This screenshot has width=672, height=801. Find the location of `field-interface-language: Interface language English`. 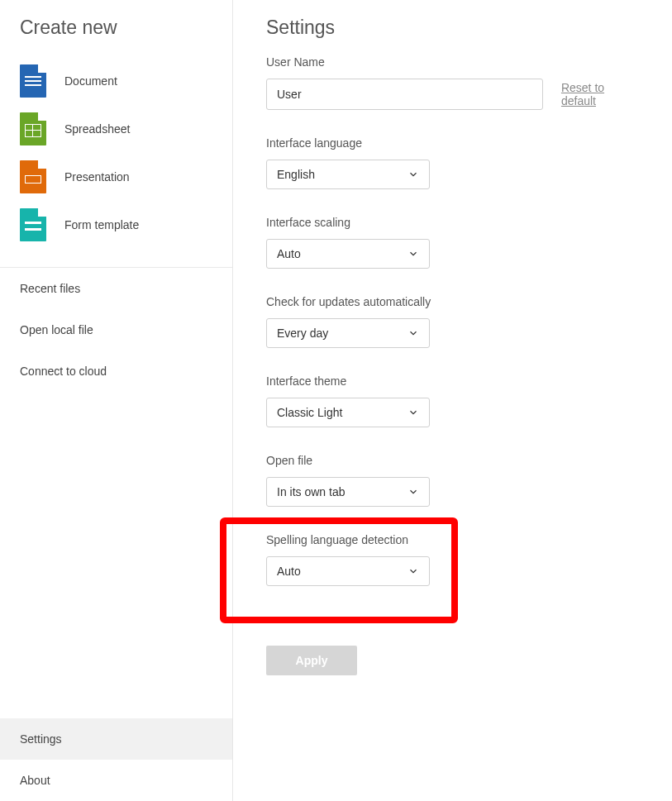

field-interface-language: Interface language English is located at coordinates (453, 163).